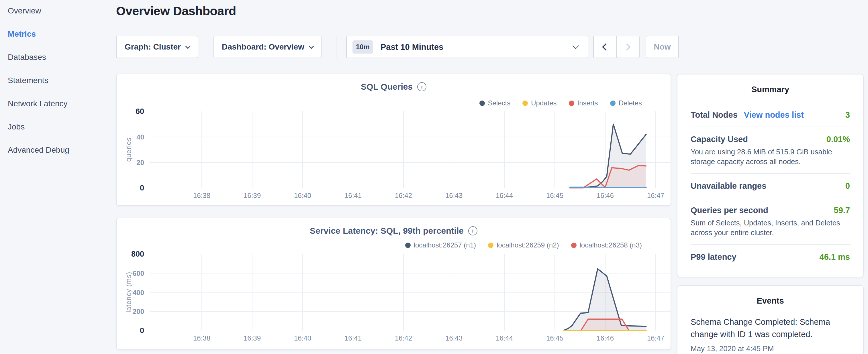 Image resolution: width=868 pixels, height=354 pixels. I want to click on toolbar-divider, so click(336, 47).